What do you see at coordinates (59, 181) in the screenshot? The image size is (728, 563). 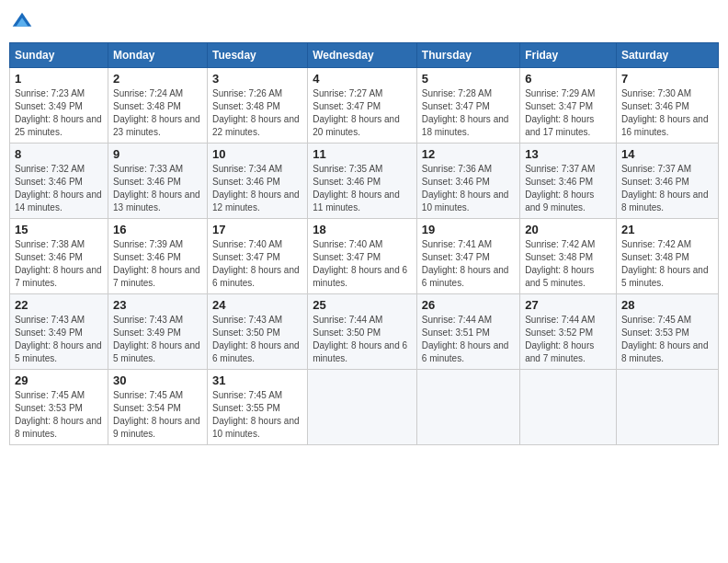 I see `calendar-cell: 8Sunrise: 7:32 AMSunset: 3:46 PMDaylight…` at bounding box center [59, 181].